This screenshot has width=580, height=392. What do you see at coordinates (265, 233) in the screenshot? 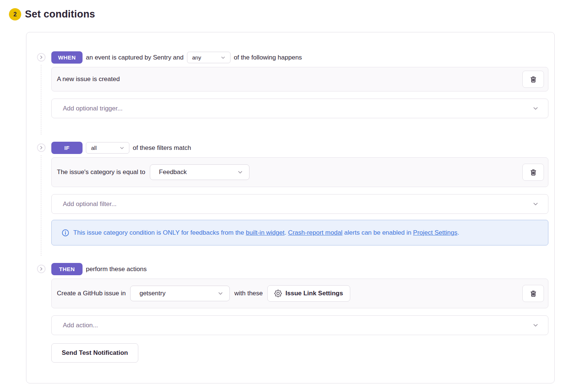
I see `built-in-widget-link: built-in widget` at bounding box center [265, 233].